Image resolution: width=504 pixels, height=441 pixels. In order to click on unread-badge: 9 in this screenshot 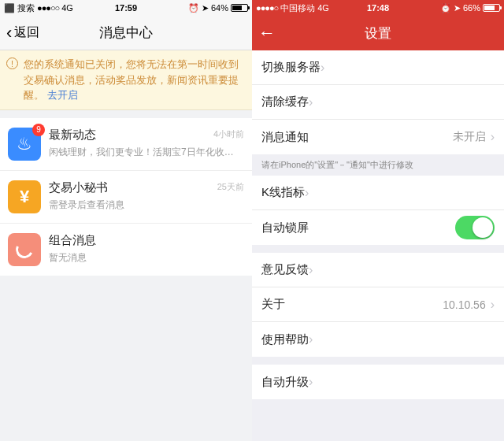, I will do `click(39, 130)`.